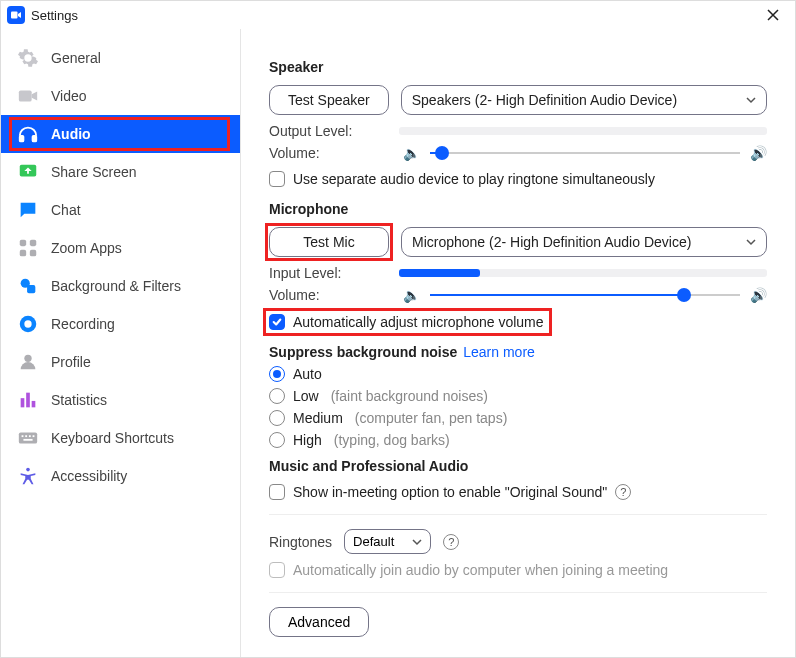 The image size is (796, 658). What do you see at coordinates (86, 248) in the screenshot?
I see `sidebar-item-label: Zoom Apps` at bounding box center [86, 248].